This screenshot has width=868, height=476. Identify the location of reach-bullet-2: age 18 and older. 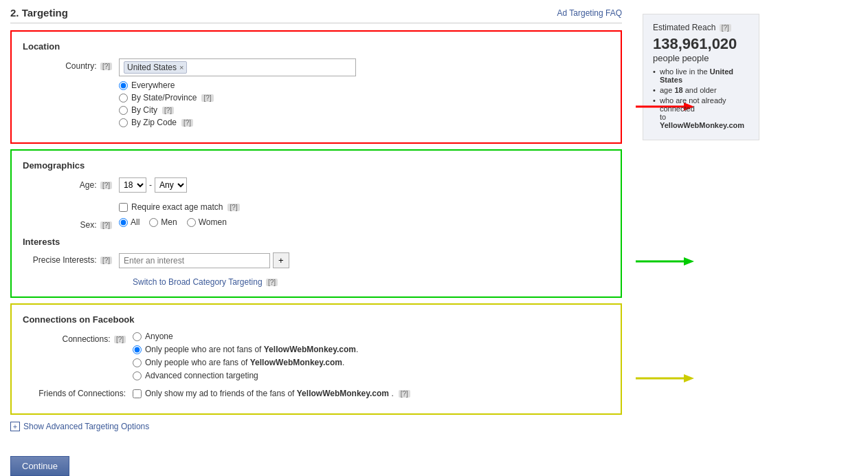
(701, 90).